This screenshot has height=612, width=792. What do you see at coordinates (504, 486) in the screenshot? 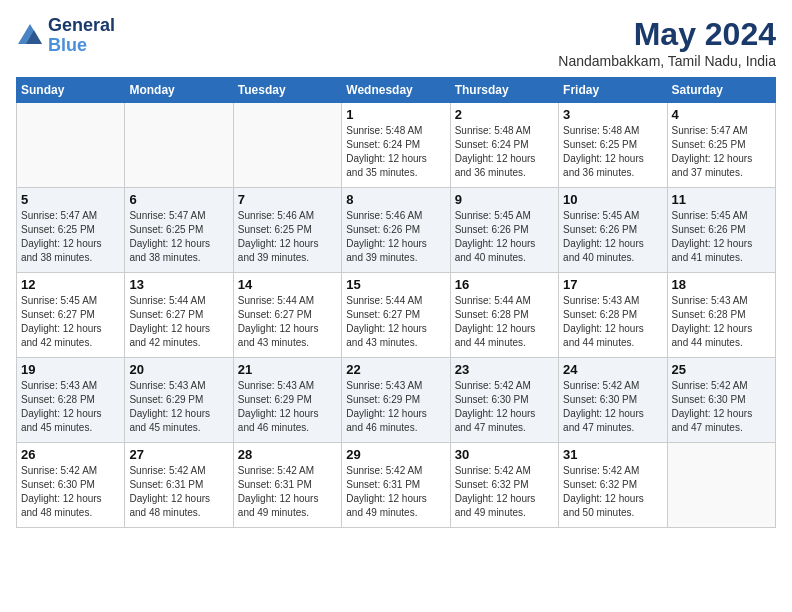
I see `calendar-cell: 30Sunrise: 5:42 AMSunset: 6:32 PMDayligh…` at bounding box center [504, 486].